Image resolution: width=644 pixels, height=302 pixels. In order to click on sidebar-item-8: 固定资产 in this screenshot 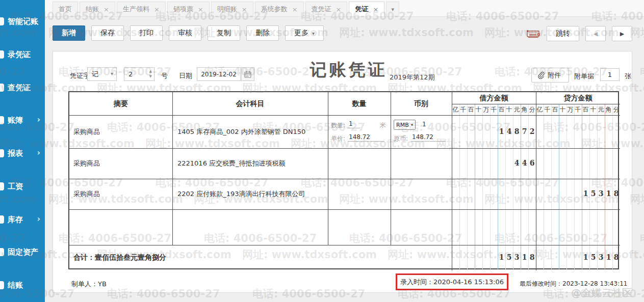, I will do `click(22, 253)`.